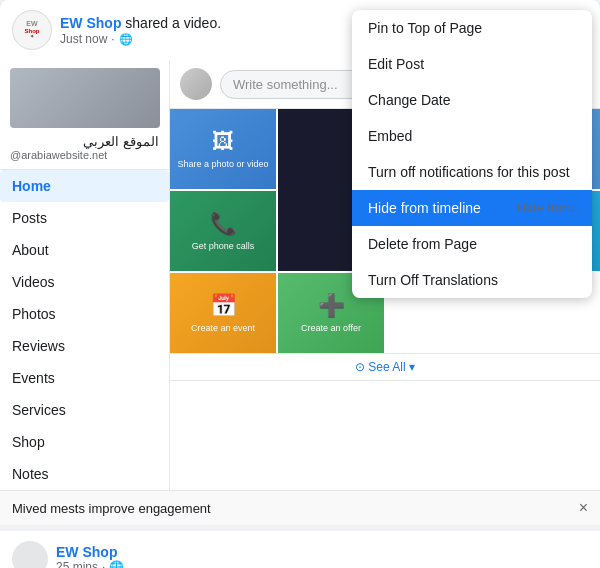 The image size is (600, 568). I want to click on dropdown-delete: Delete from Page, so click(472, 244).